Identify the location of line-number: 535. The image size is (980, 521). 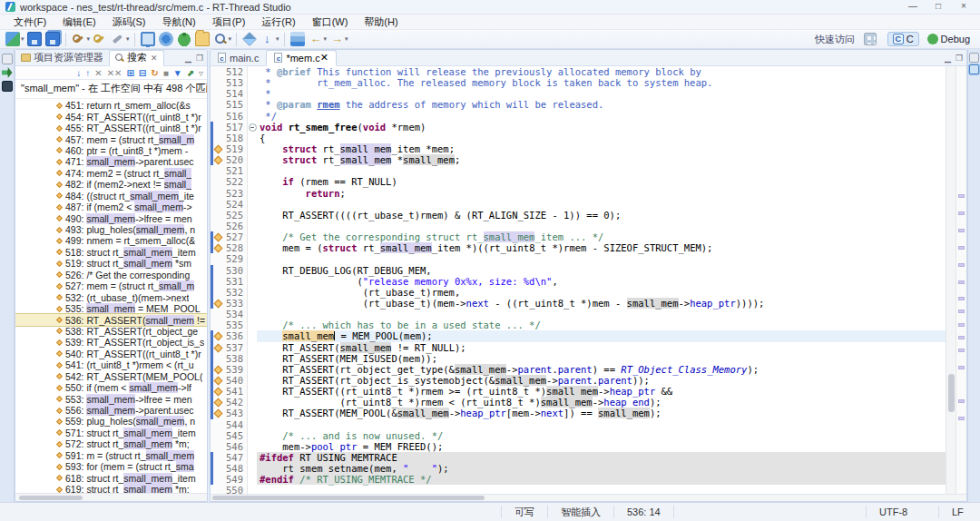
(234, 325).